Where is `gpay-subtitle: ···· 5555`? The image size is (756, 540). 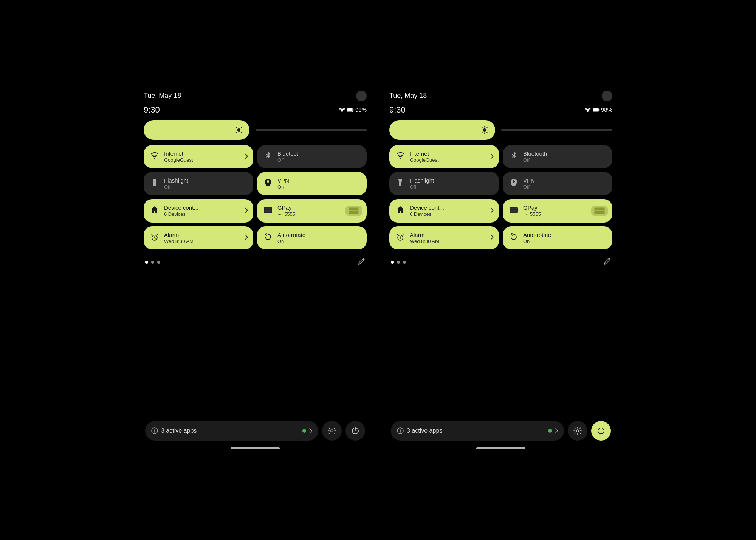
gpay-subtitle: ···· 5555 is located at coordinates (532, 214).